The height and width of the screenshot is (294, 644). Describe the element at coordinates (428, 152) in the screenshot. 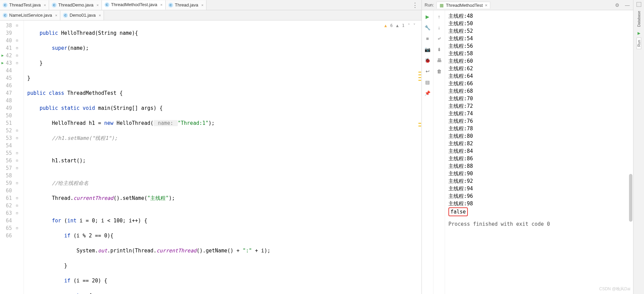

I see `run-toolbar-left: ▶ 🔧 ■ 📷 🐞 ↩ ▤ 📌` at that location.